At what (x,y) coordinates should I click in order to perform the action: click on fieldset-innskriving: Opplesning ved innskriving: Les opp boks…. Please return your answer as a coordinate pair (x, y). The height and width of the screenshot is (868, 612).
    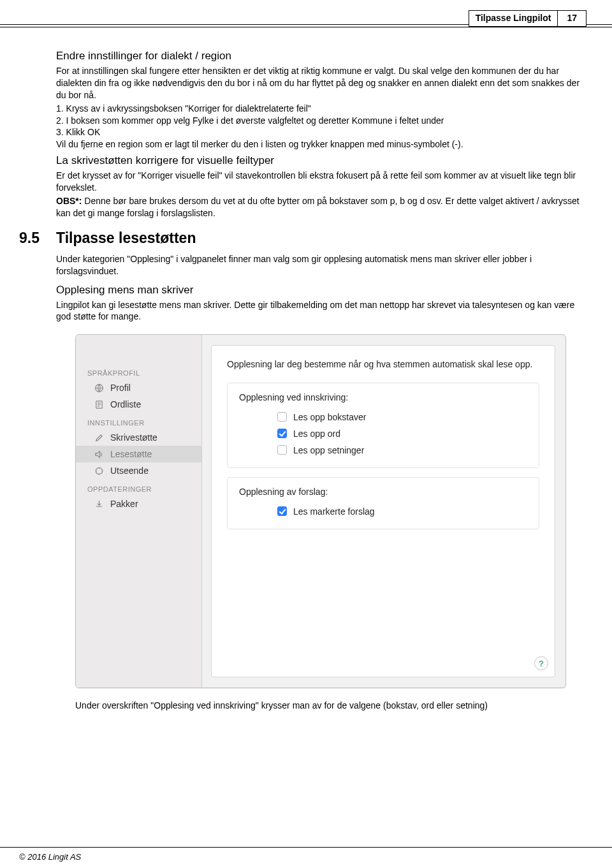
    Looking at the image, I should click on (383, 425).